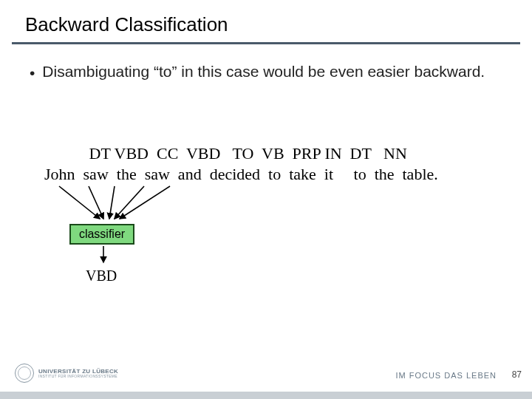 This screenshot has width=532, height=399. What do you see at coordinates (266, 384) in the screenshot?
I see `footer: UNIVERSITÄT ZU LÜBECK INSTITUT FÜR INFOR…` at bounding box center [266, 384].